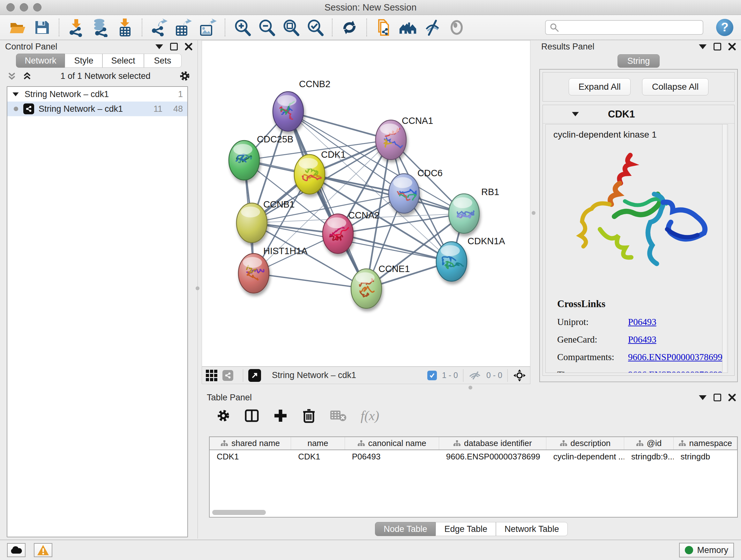  Describe the element at coordinates (125, 27) in the screenshot. I see `import-table-file-button` at that location.